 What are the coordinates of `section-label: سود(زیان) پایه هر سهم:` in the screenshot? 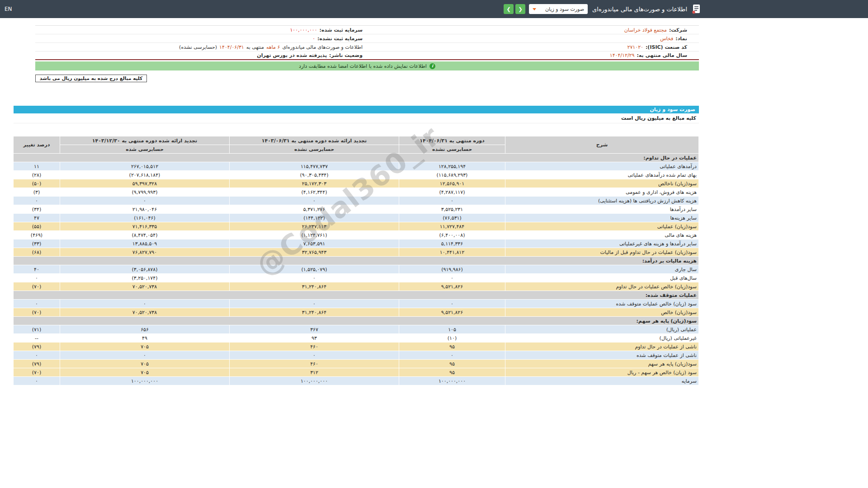 It's located at (356, 321).